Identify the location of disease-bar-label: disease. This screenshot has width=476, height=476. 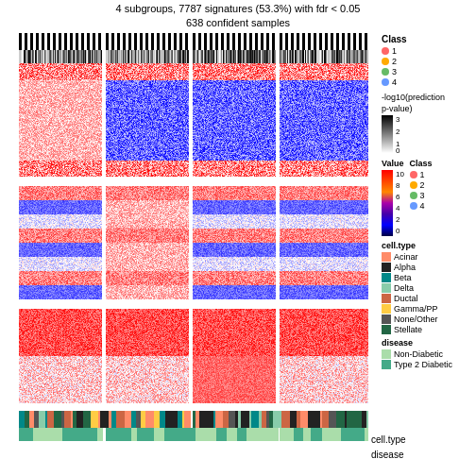
(387, 455).